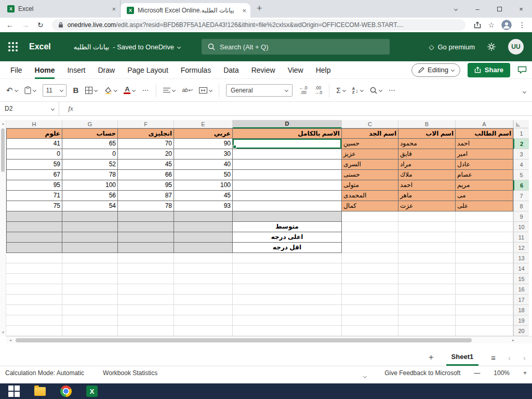 The width and height of the screenshot is (532, 399). I want to click on decrease-decimal-button: .00 →.0, so click(318, 90).